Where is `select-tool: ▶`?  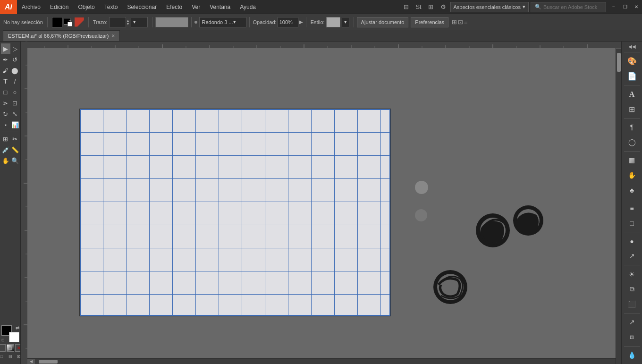
select-tool: ▶ is located at coordinates (6, 49).